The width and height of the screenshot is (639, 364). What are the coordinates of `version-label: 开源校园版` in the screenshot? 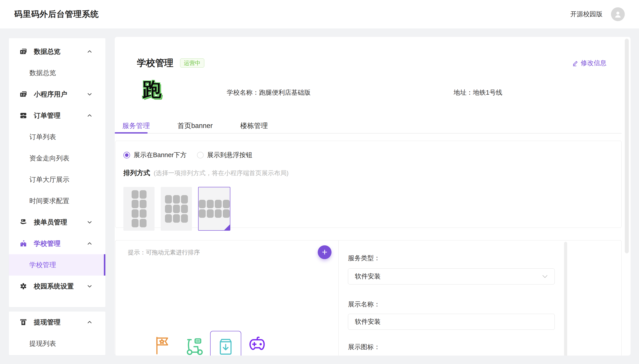 It's located at (586, 14).